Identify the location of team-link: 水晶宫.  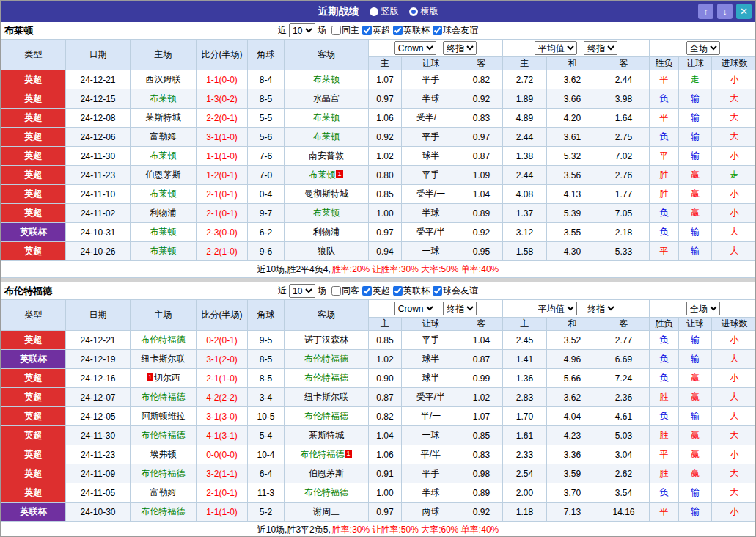
(326, 98).